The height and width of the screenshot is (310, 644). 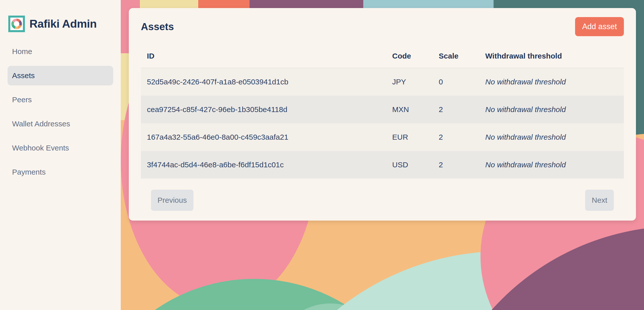 I want to click on sidebar-item-payments: Payments, so click(x=60, y=172).